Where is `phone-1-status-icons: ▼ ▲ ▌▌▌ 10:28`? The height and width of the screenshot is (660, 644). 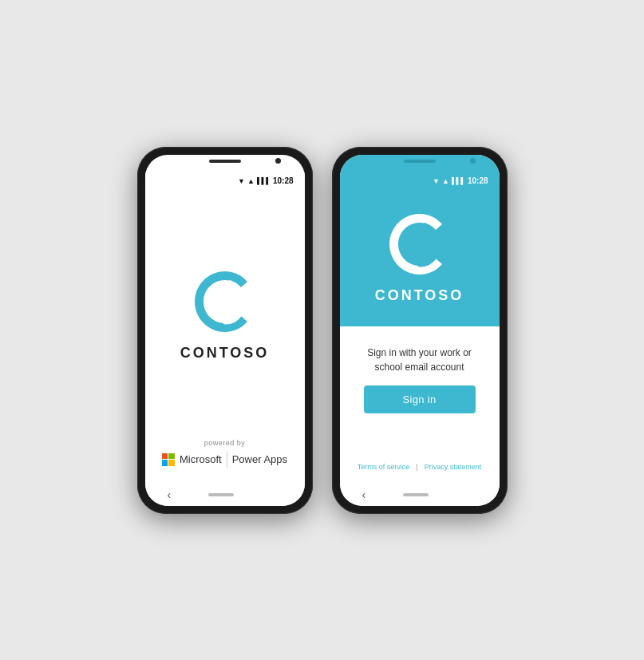 phone-1-status-icons: ▼ ▲ ▌▌▌ 10:28 is located at coordinates (265, 180).